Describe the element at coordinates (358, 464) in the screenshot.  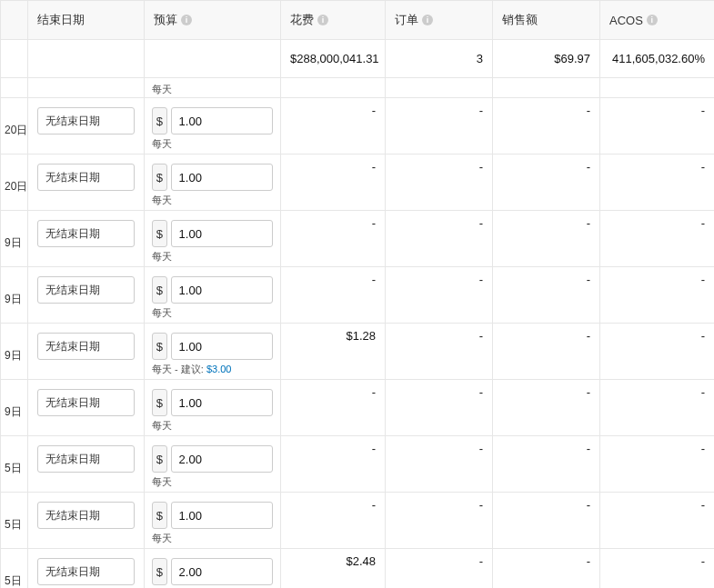
I see `table-row: 5日$每天----` at that location.